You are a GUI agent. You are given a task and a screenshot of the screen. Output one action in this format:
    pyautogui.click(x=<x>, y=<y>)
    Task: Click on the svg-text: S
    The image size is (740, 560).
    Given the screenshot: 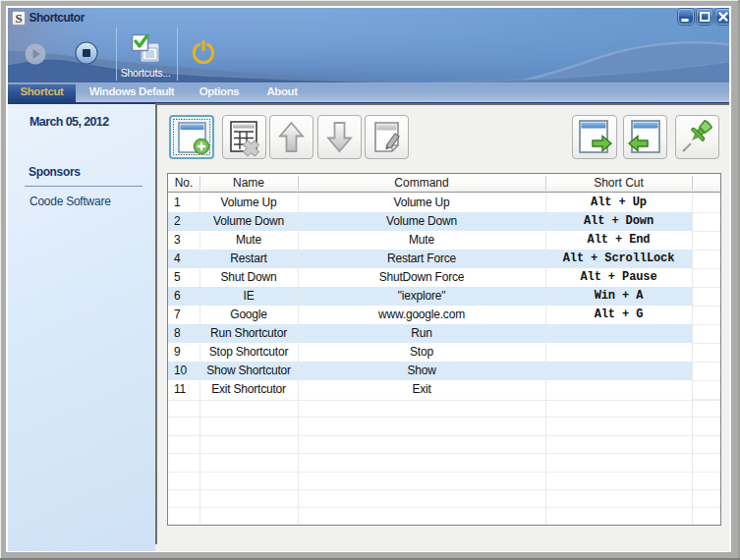 What is the action you would take?
    pyautogui.click(x=20, y=18)
    